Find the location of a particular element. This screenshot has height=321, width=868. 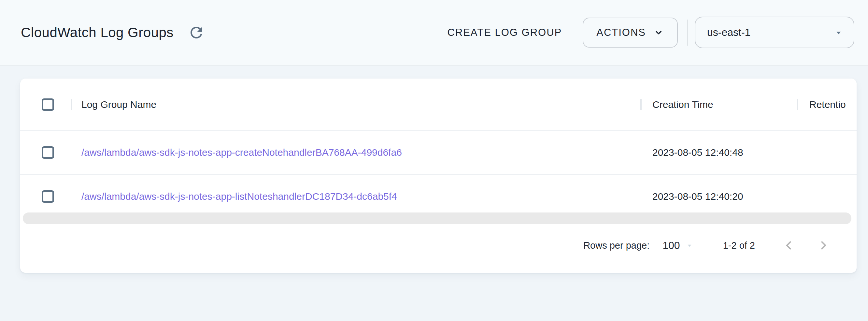

next-page-button is located at coordinates (824, 245).